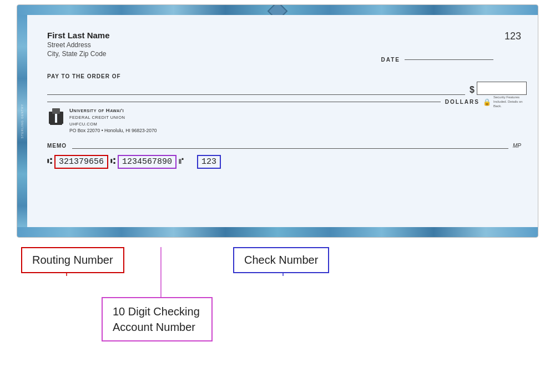 The image size is (555, 392). What do you see at coordinates (79, 36) in the screenshot?
I see `holder-name: First Last Name` at bounding box center [79, 36].